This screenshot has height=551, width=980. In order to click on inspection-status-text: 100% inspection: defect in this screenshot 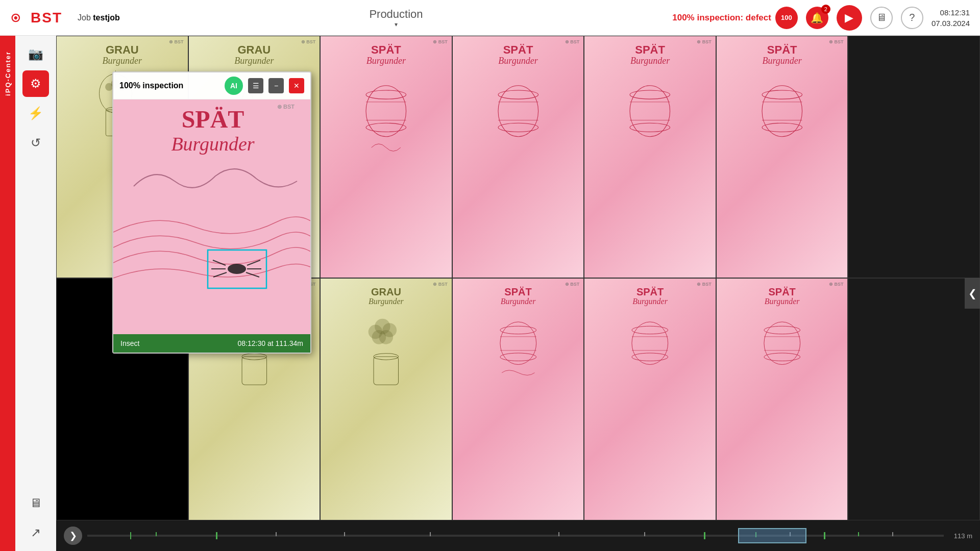, I will do `click(722, 18)`.